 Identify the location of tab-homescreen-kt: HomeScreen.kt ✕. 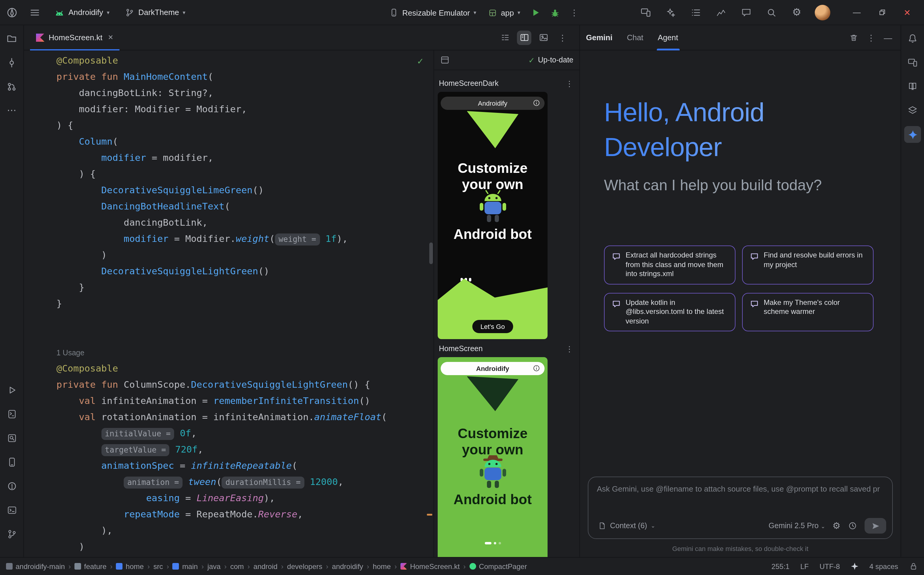
(75, 37).